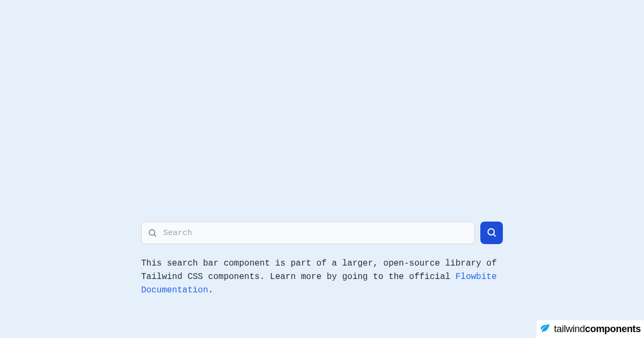 This screenshot has height=338, width=644. I want to click on description-after: ., so click(211, 290).